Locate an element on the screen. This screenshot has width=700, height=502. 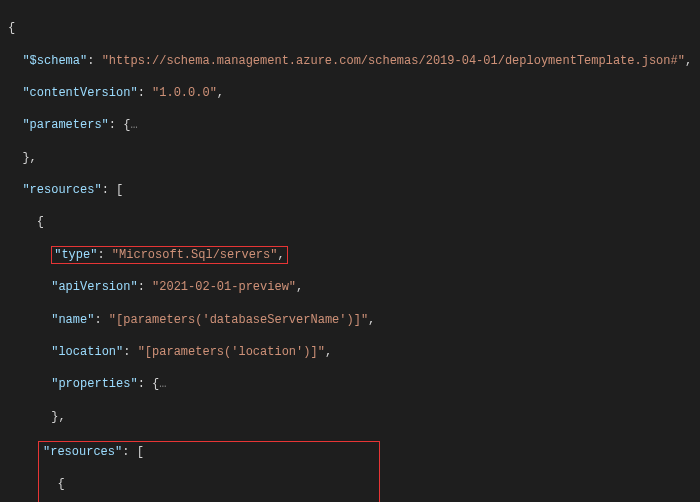
key-resources: "resources" is located at coordinates (62, 190).